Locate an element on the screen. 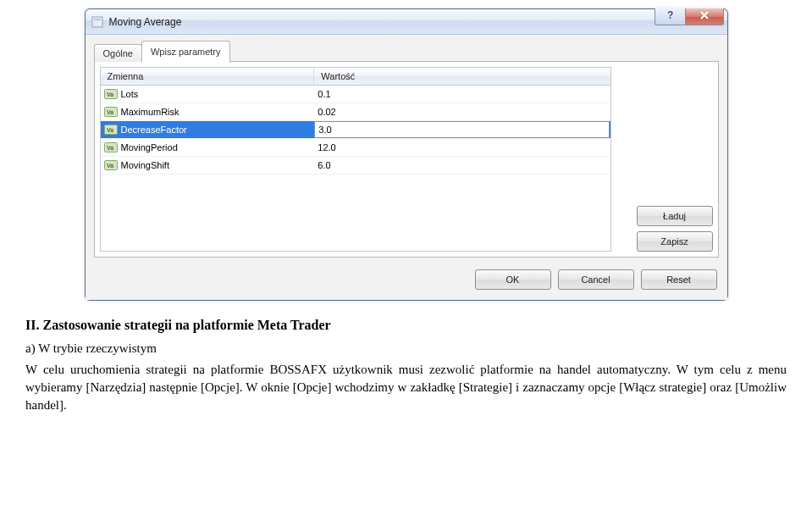 The width and height of the screenshot is (812, 510). doc-paragraph: W celu uruchomienia strategii na platfor… is located at coordinates (406, 388).